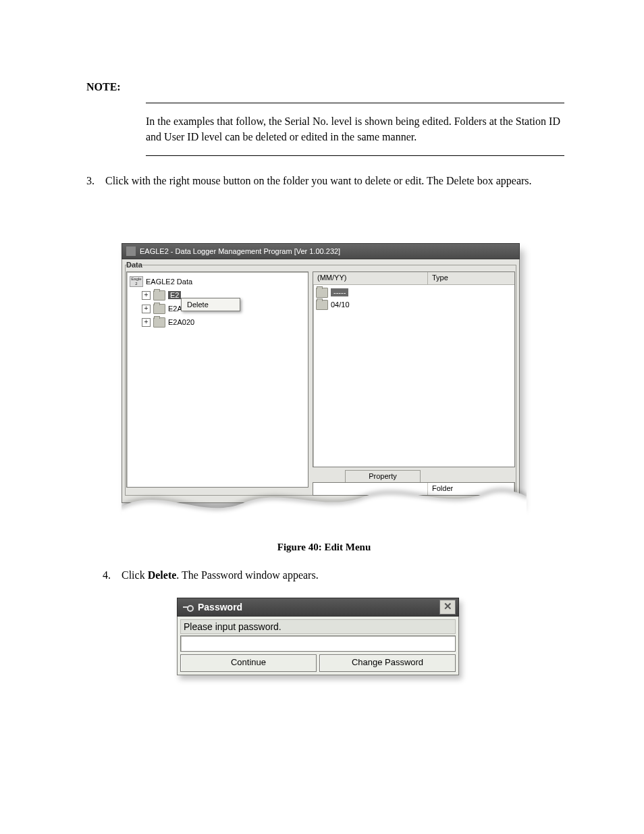 This screenshot has width=644, height=834. I want to click on close-button: ✕, so click(448, 607).